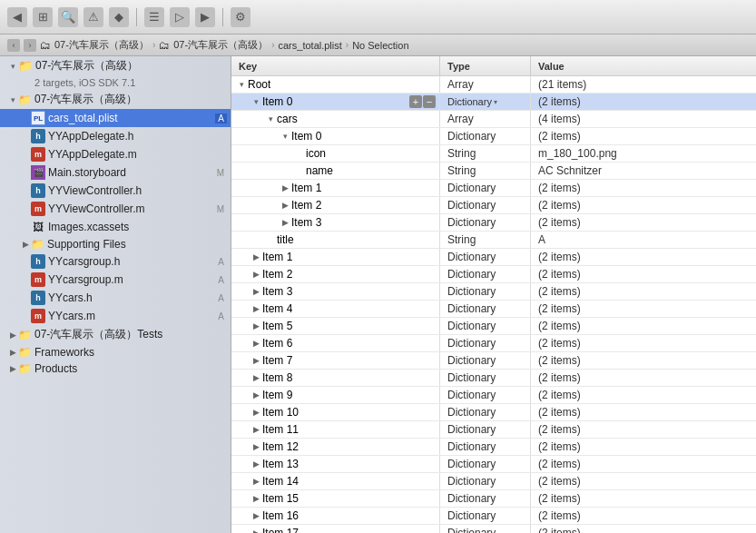 The height and width of the screenshot is (533, 756). What do you see at coordinates (494, 327) in the screenshot?
I see `plist-row: ▶Item 5Dictionary(2 items)` at bounding box center [494, 327].